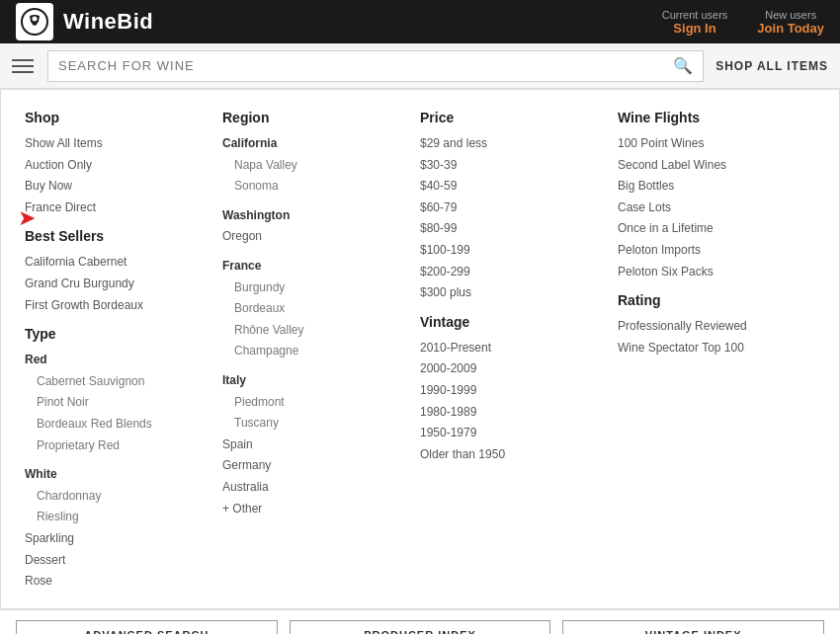  Describe the element at coordinates (421, 627) in the screenshot. I see `producer-index-button: PRODUCER INDEX` at that location.